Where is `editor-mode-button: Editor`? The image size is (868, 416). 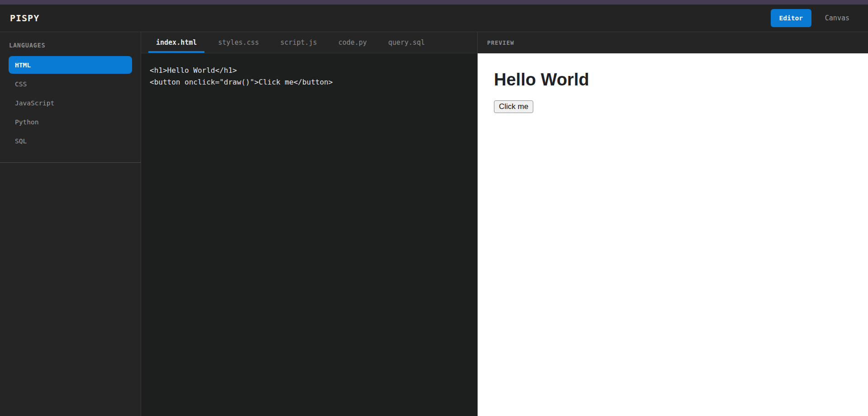 editor-mode-button: Editor is located at coordinates (791, 18).